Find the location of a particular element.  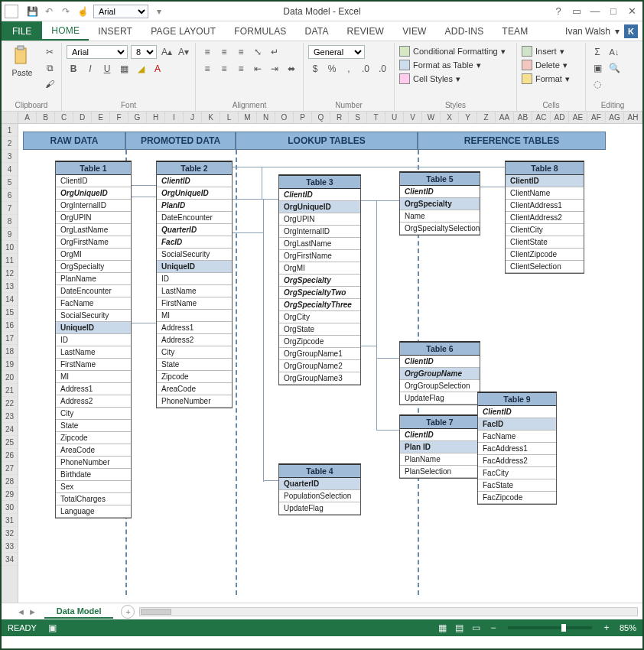

row-header: 29 is located at coordinates (9, 494).